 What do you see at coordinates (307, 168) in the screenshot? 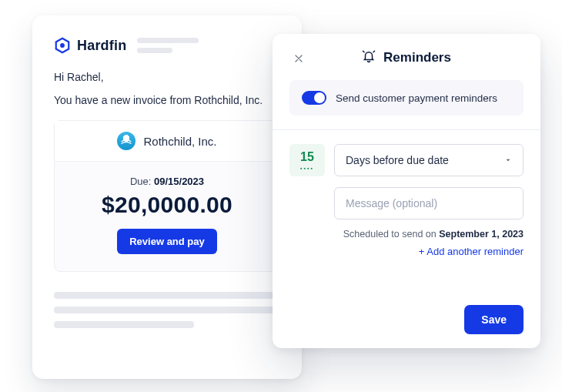
I see `days-underline: ▪▪▪▪` at bounding box center [307, 168].